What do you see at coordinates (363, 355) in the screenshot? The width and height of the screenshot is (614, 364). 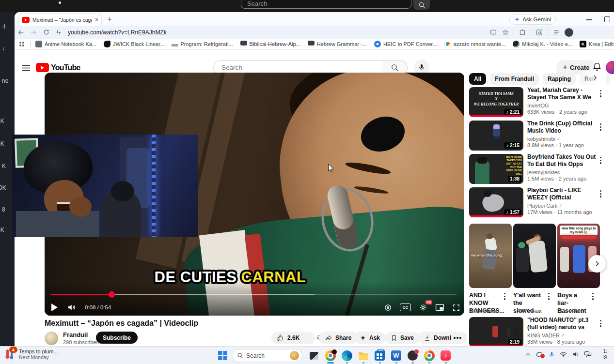 I see `taskbar-file-explorer-icon` at bounding box center [363, 355].